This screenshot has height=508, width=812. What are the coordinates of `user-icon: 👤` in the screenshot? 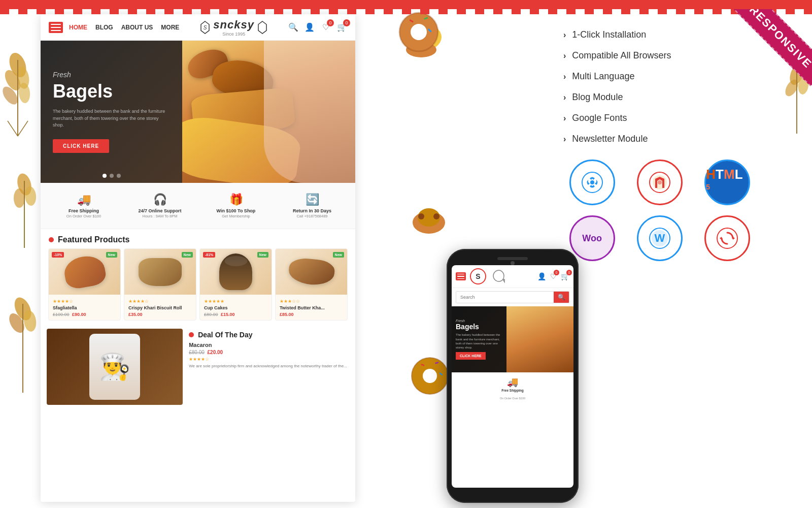 It's located at (310, 27).